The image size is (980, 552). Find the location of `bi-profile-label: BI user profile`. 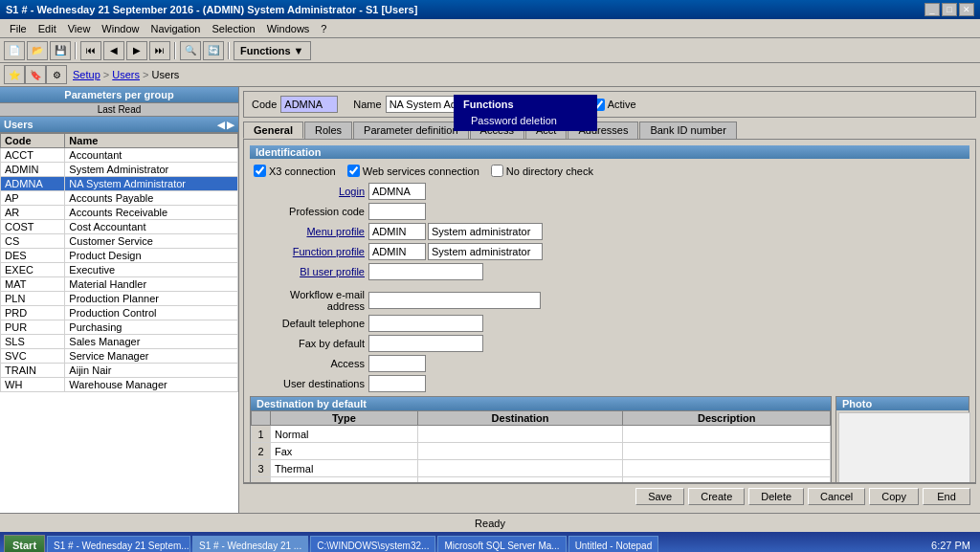

bi-profile-label: BI user profile is located at coordinates (307, 272).